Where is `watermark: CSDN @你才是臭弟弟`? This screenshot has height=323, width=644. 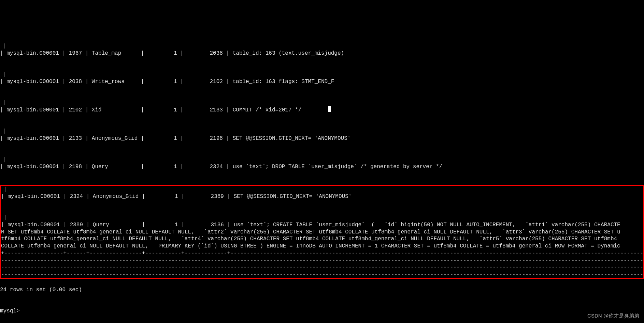 watermark: CSDN @你才是臭弟弟 is located at coordinates (613, 316).